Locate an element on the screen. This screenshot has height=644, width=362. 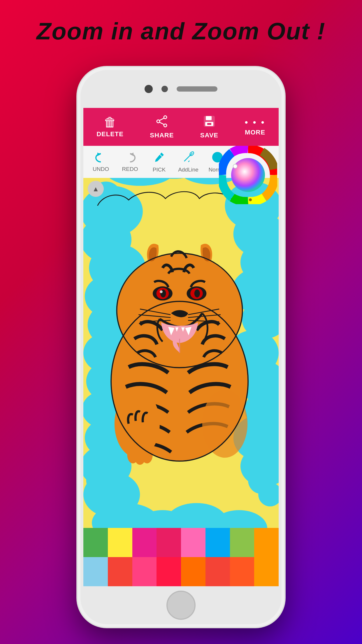
palette-deep-orange is located at coordinates (193, 572).